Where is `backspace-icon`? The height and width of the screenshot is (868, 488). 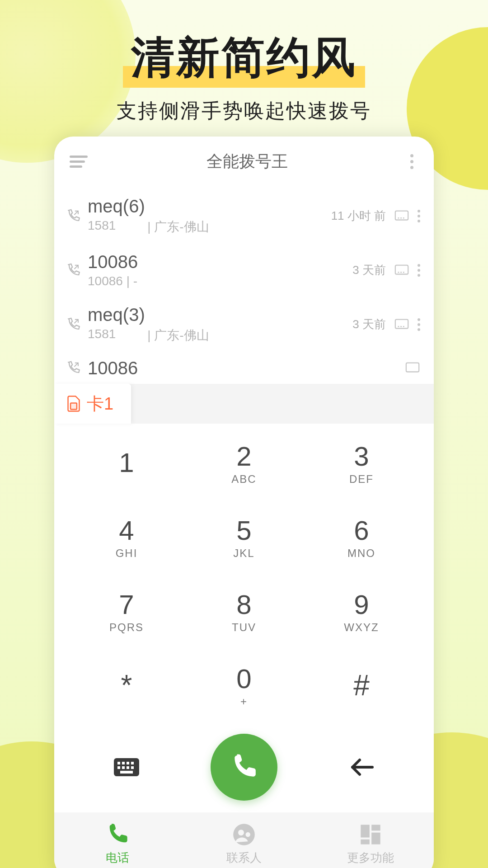
backspace-icon is located at coordinates (361, 767).